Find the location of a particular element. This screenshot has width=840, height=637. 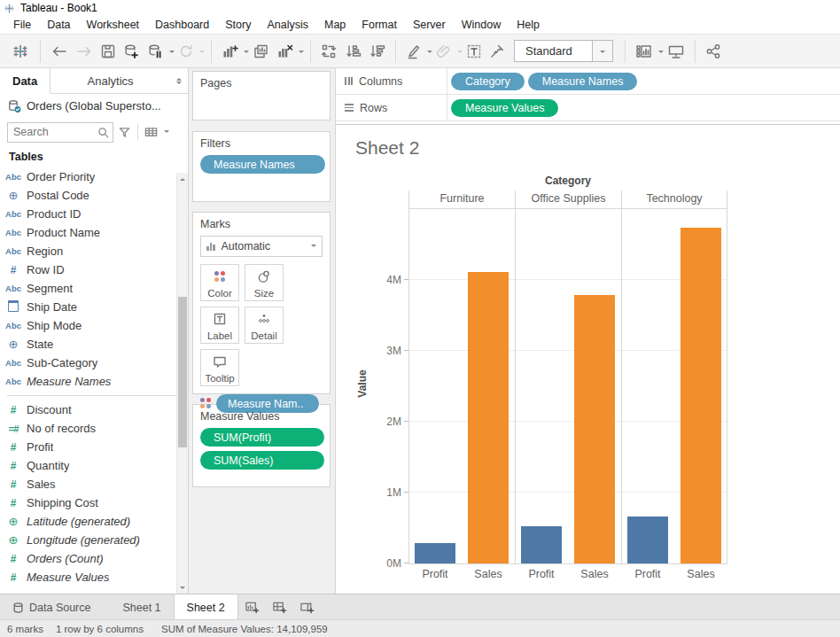

y-axis-title: Value is located at coordinates (362, 384).